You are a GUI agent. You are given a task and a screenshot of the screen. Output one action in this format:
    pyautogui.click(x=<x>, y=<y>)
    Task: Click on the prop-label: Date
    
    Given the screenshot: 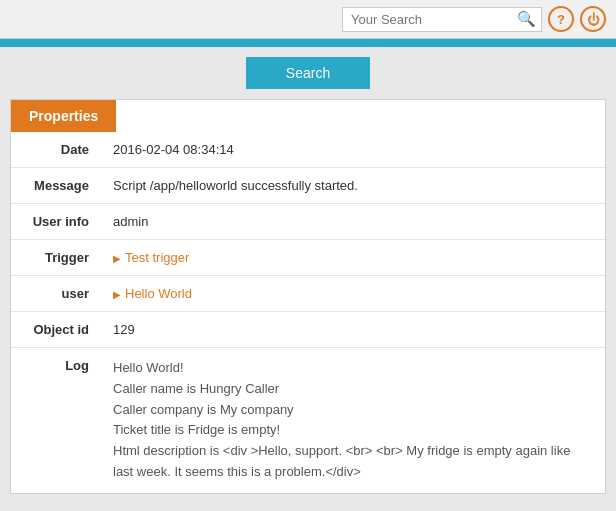 What is the action you would take?
    pyautogui.click(x=56, y=150)
    